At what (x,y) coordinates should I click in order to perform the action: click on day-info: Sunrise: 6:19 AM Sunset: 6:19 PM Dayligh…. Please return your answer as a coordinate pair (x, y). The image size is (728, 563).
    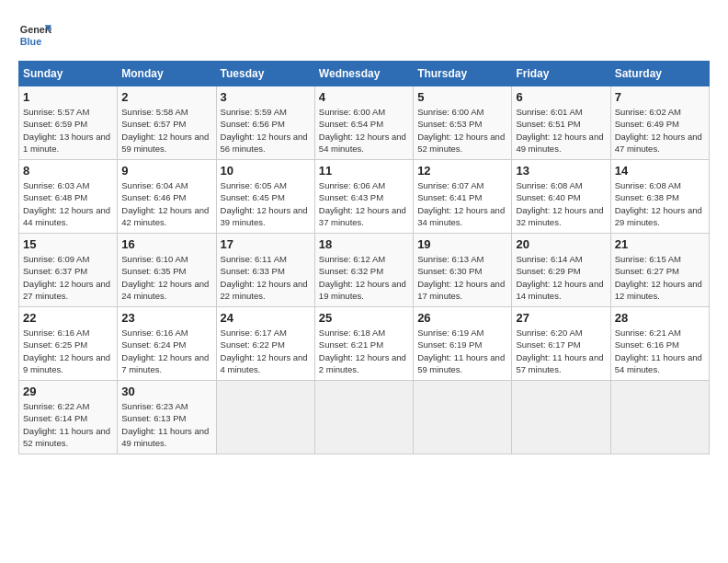
    Looking at the image, I should click on (462, 351).